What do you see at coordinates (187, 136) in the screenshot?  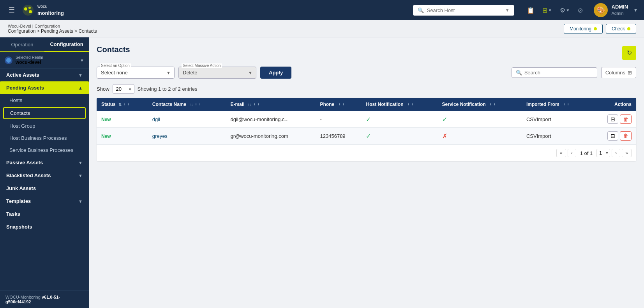 I see `cell-contacts-name-2: greyes` at bounding box center [187, 136].